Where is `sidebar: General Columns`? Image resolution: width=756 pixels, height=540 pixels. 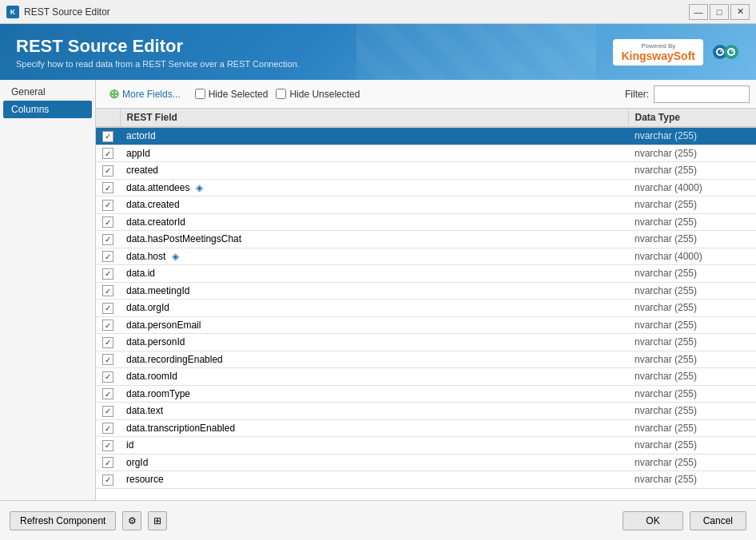 sidebar: General Columns is located at coordinates (48, 290).